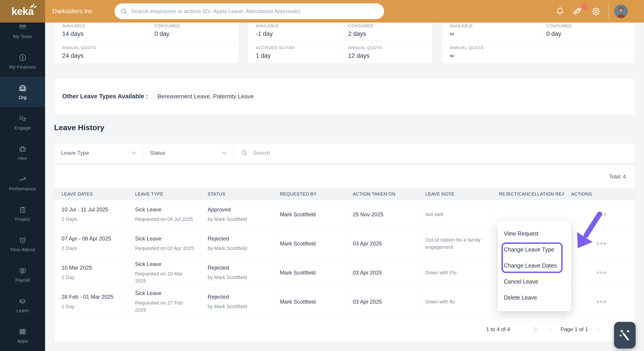 This screenshot has height=351, width=644. I want to click on pagination-range: 1 to 4 of 4, so click(498, 329).